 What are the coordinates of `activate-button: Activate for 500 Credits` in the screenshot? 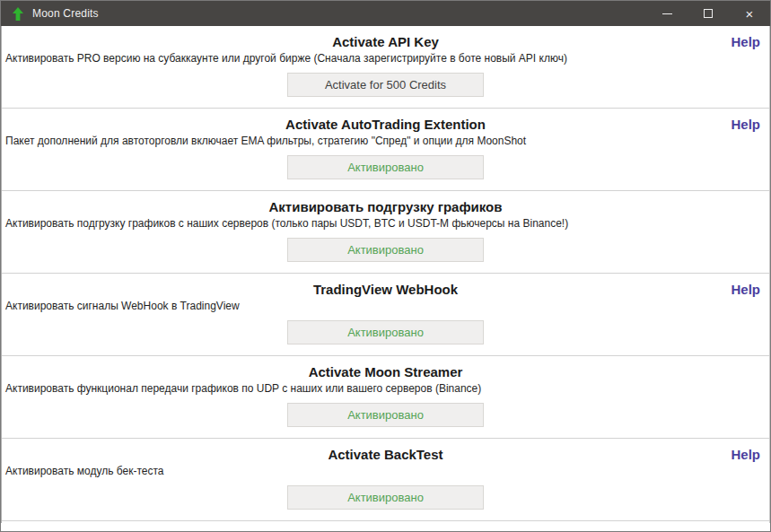 It's located at (386, 84).